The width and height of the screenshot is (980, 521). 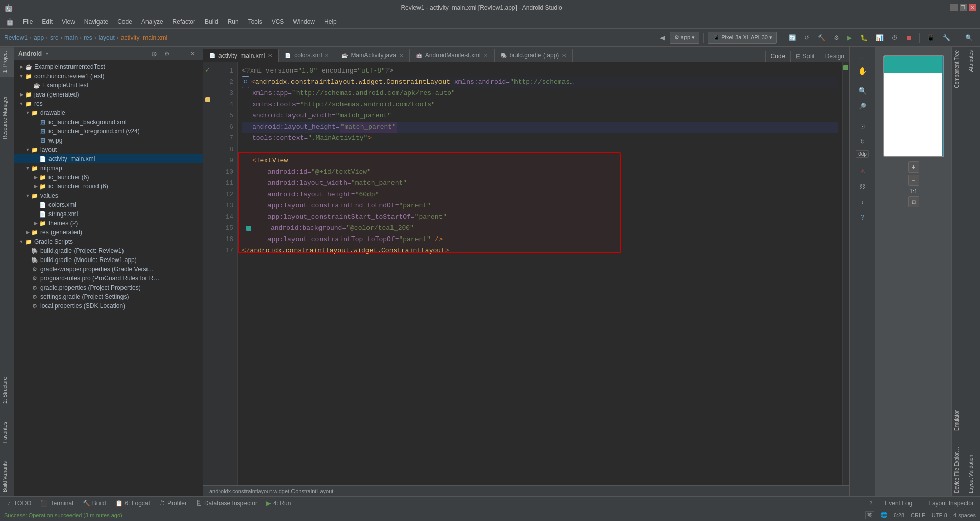 I want to click on panel-settings-button: ⚙, so click(x=167, y=54).